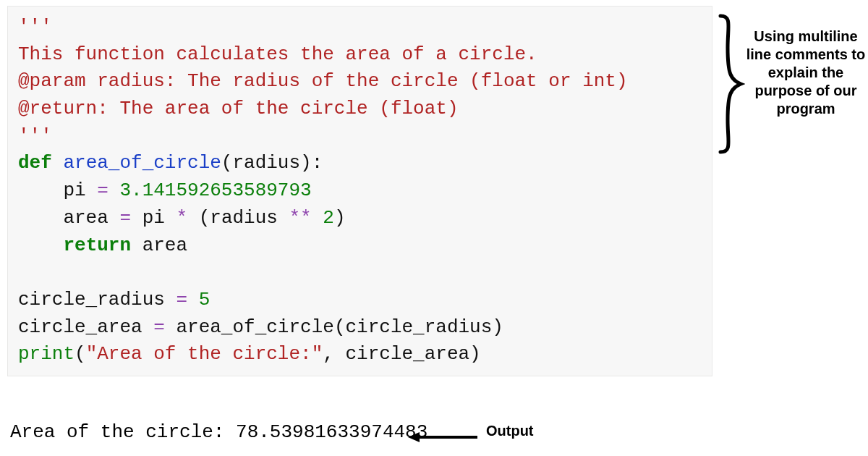 The image size is (868, 456). What do you see at coordinates (340, 218) in the screenshot?
I see `code-token: )` at bounding box center [340, 218].